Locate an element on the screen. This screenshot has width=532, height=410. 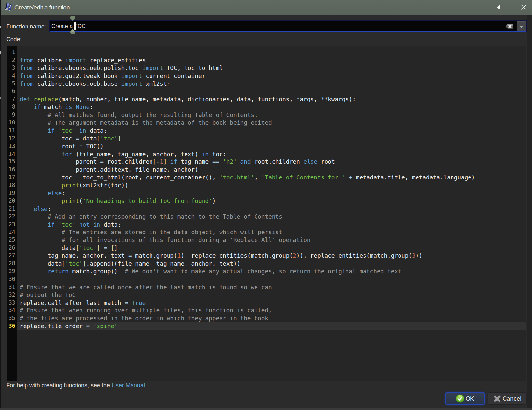
code-line: if 'toc' in data: is located at coordinates (272, 131).